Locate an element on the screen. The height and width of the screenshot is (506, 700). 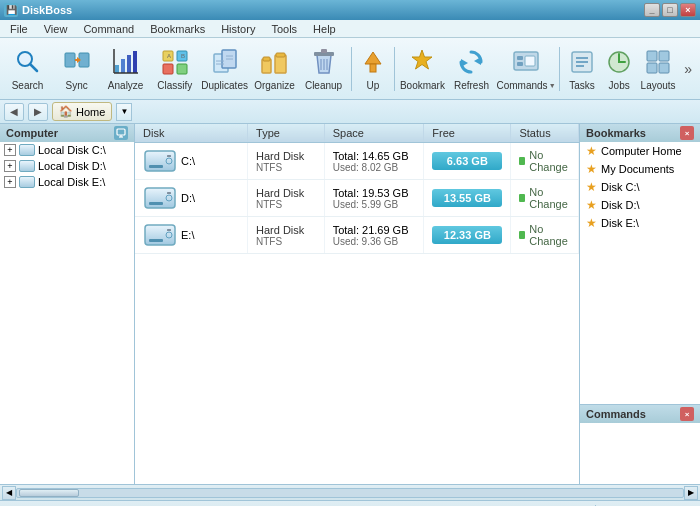
forward-button: ▶ is located at coordinates (38, 112).